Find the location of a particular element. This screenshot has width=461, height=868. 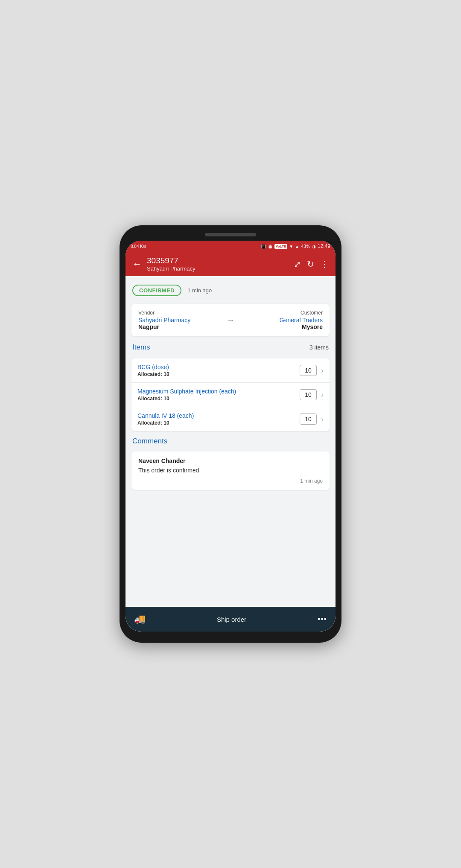

item-qty-1: 10 is located at coordinates (308, 395).